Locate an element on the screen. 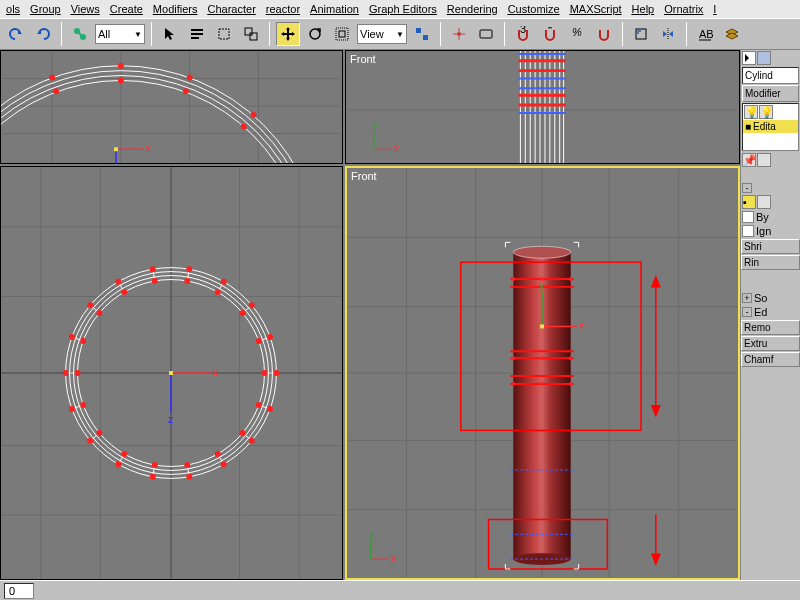 The image size is (800, 600). ref-coord-dropdown: View is located at coordinates (382, 34).